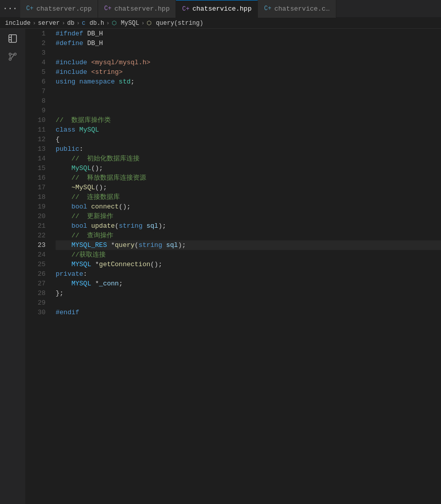 The width and height of the screenshot is (441, 504). I want to click on token-punct: ;, so click(121, 283).